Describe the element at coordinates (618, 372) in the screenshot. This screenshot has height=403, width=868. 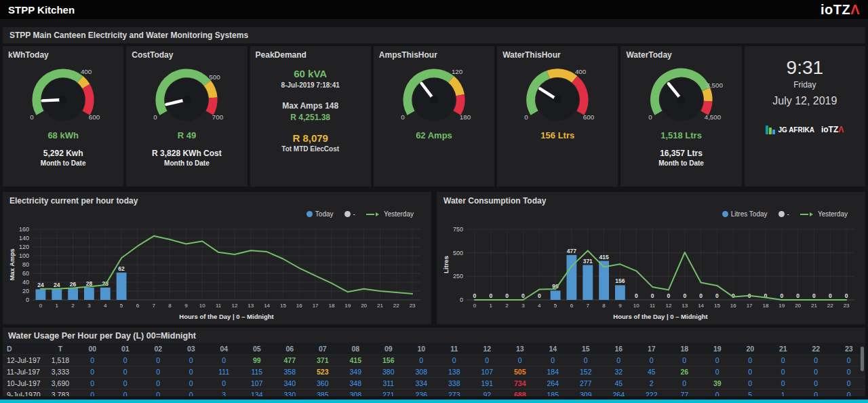
I see `cell-hour-value: 32` at that location.